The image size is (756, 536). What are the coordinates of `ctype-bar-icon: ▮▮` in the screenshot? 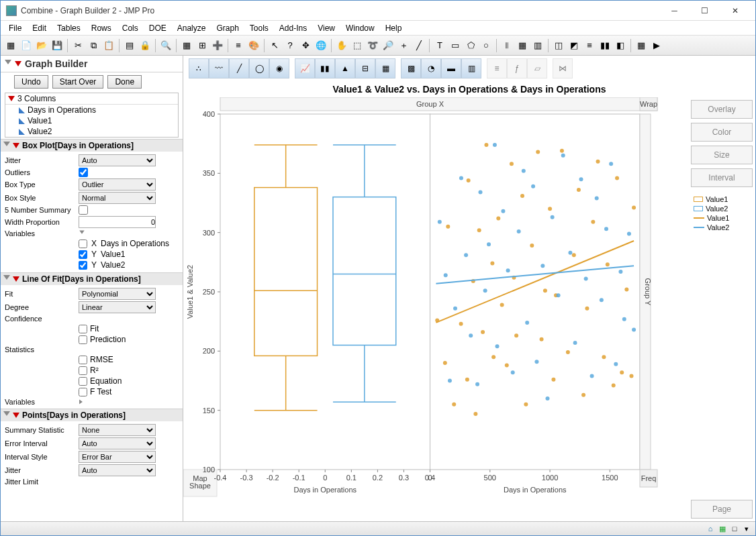 It's located at (325, 68).